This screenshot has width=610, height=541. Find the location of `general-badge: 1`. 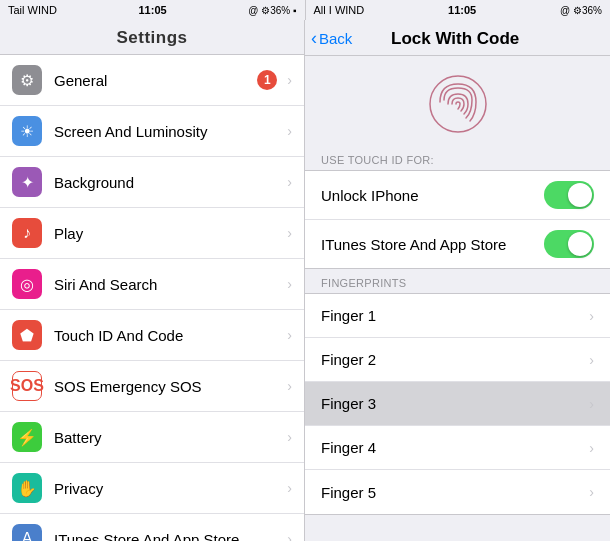

general-badge: 1 is located at coordinates (267, 80).